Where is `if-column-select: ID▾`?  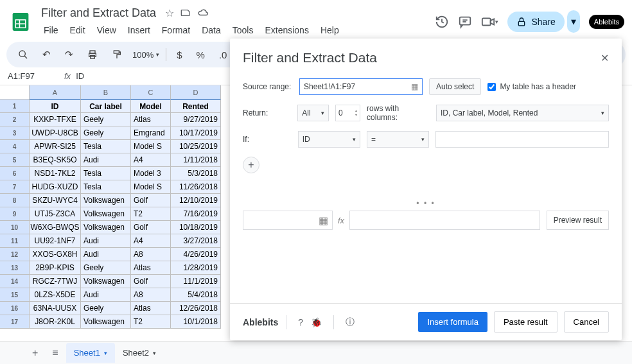 if-column-select: ID▾ is located at coordinates (329, 139).